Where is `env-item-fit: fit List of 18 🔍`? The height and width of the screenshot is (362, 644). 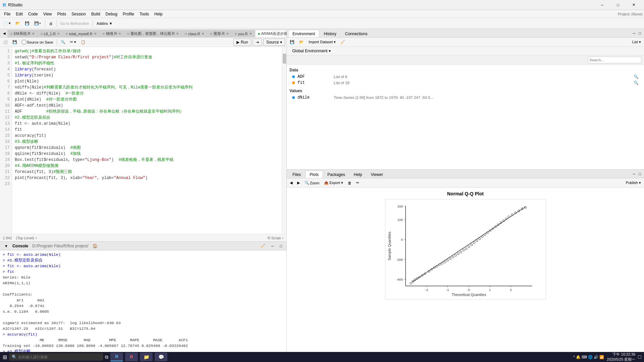
env-item-fit: fit List of 18 🔍 is located at coordinates (466, 83).